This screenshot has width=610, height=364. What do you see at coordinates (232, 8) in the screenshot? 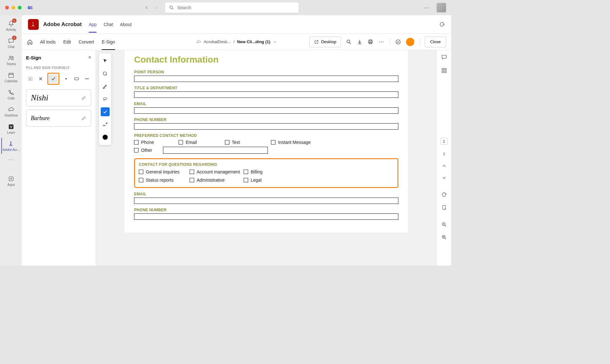
I see `search-box` at bounding box center [232, 8].